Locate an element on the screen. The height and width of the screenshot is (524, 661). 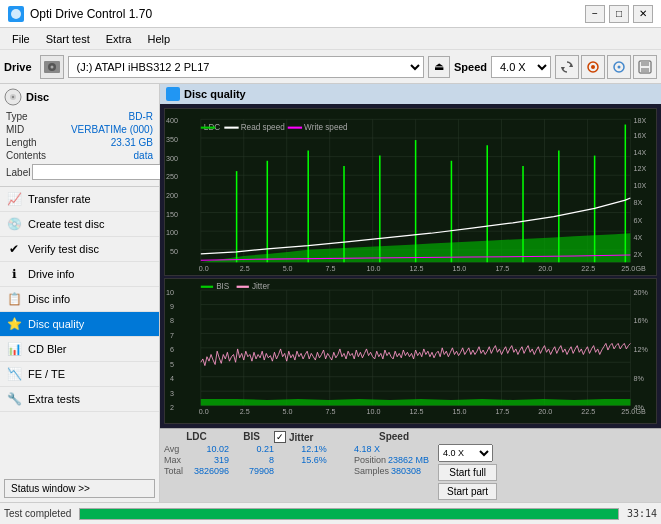
svg-text: Write speed is located at coordinates (326, 128).